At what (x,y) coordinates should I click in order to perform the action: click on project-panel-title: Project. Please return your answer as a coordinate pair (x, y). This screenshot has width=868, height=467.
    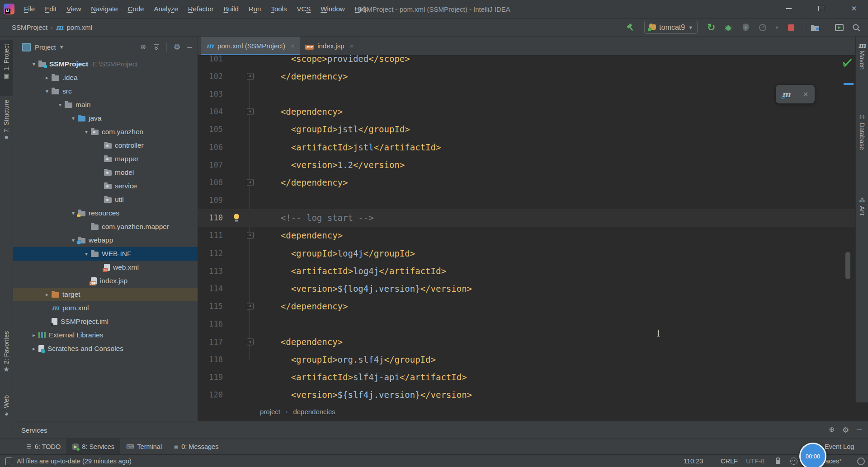
    Looking at the image, I should click on (45, 47).